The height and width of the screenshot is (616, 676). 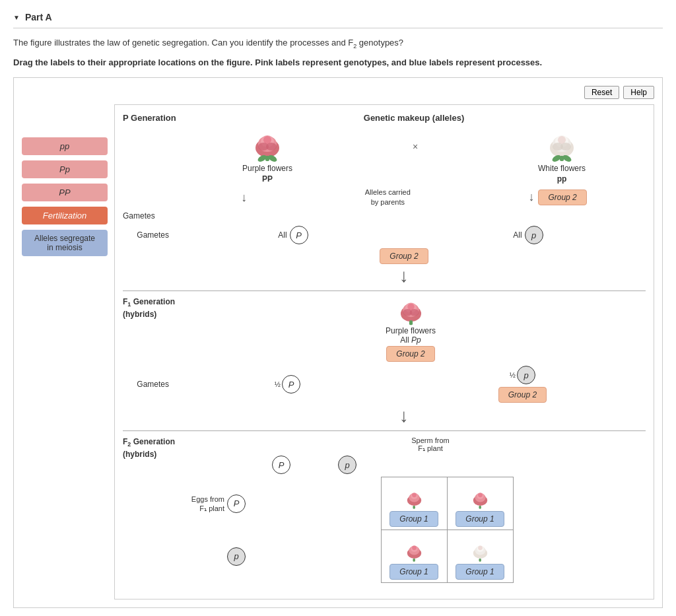 I want to click on eggs-labels: Eggs from F₁ plant P p, so click(x=211, y=530).